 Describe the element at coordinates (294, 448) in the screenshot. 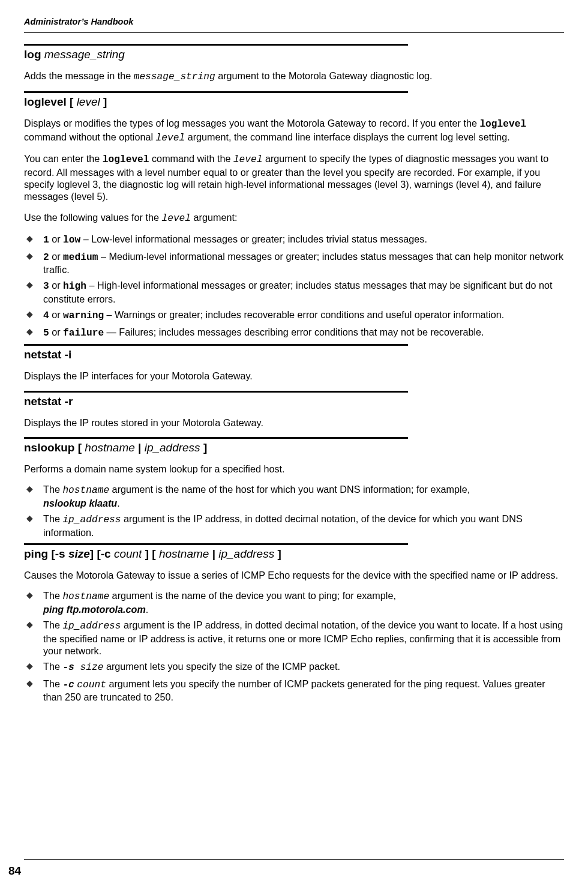

I see `heading-nslookup: nslookup [ hostname | ip_address ]` at that location.